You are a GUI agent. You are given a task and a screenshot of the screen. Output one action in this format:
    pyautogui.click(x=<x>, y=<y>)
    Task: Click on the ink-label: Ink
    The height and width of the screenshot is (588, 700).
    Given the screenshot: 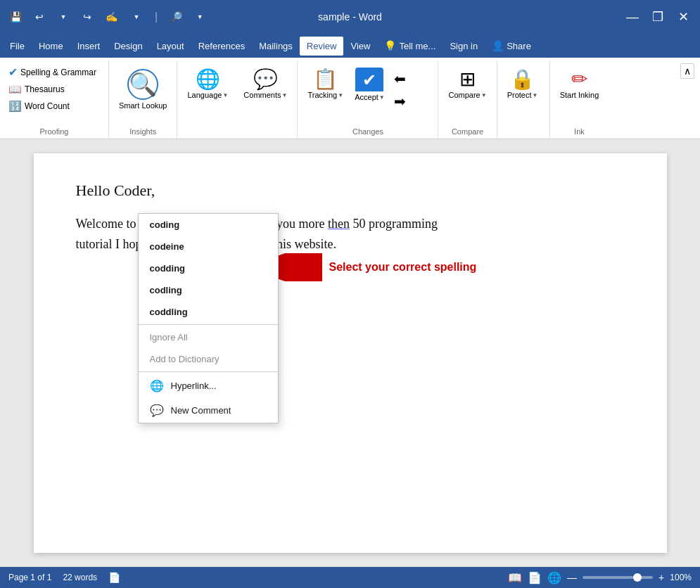 What is the action you would take?
    pyautogui.click(x=580, y=132)
    